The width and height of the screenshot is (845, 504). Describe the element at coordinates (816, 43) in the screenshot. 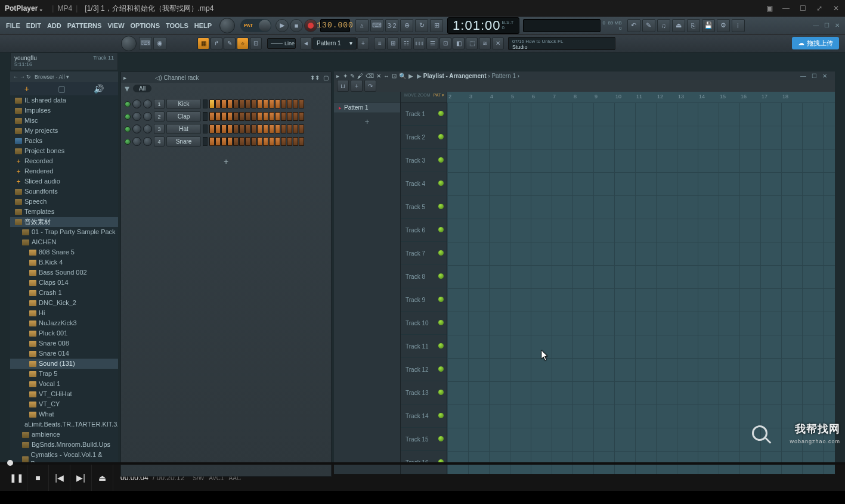

I see `cloud-upload-button: ☁拖拽上传` at that location.